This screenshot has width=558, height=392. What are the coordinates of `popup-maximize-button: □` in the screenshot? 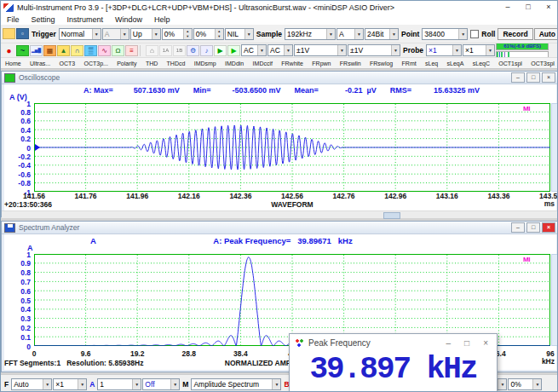 It's located at (467, 343).